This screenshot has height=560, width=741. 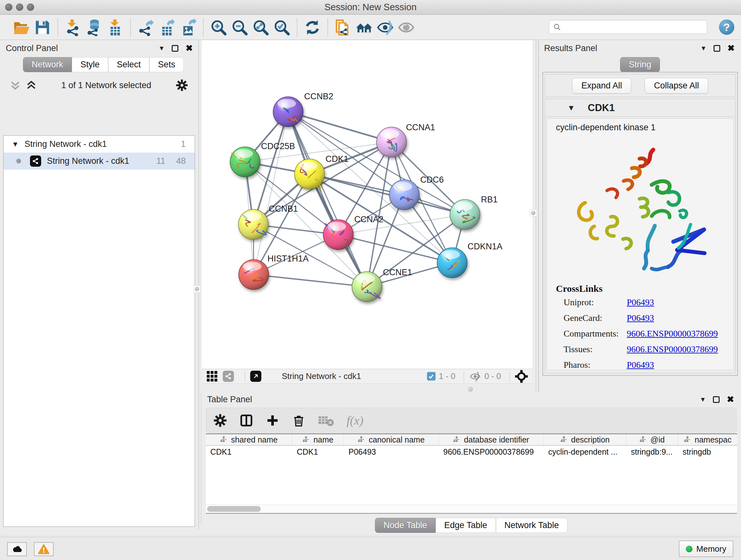 I want to click on export-image-button, so click(x=188, y=27).